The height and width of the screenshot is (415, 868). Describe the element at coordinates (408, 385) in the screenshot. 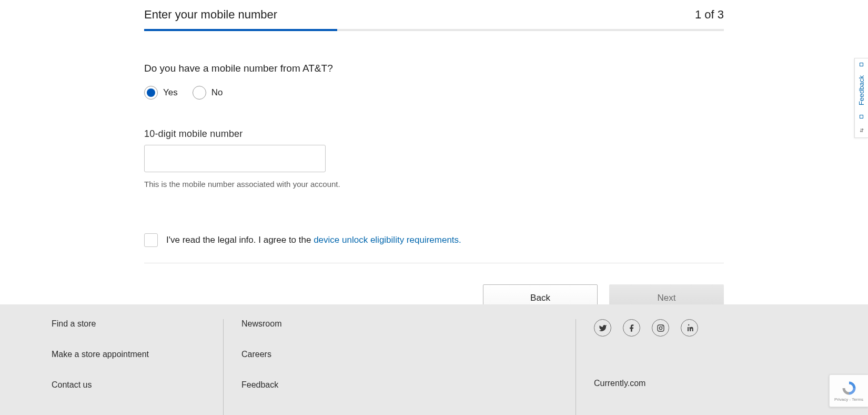

I see `footer-feedback: Feedback` at that location.